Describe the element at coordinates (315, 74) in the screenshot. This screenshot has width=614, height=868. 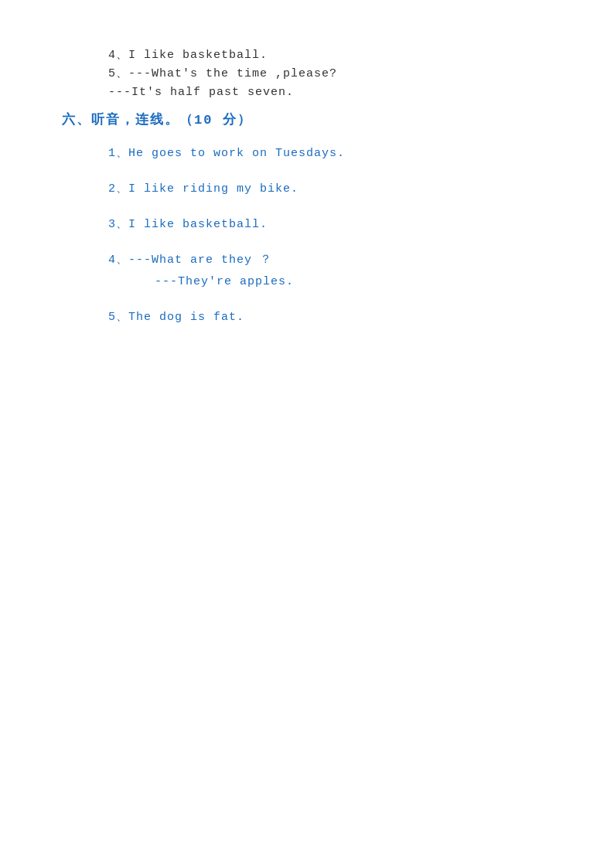
I see `intro-section: 4、I like basketball. 5、---What's the tim…` at that location.